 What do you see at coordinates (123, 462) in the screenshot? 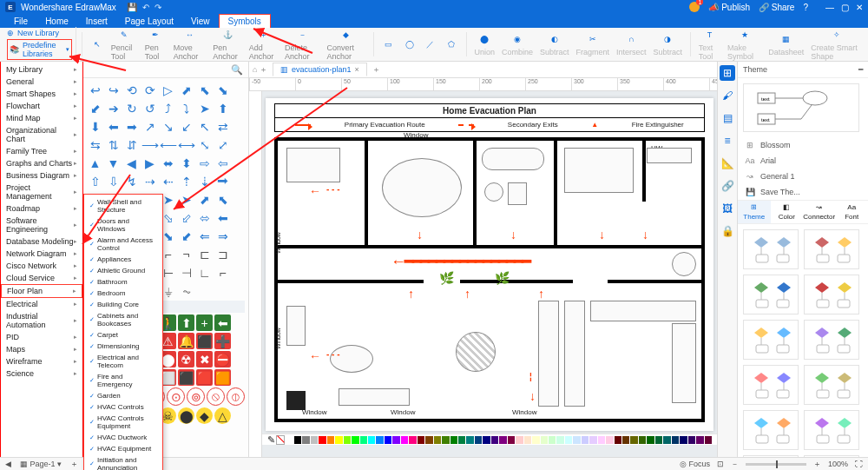
I see `submenu-item: Initiation and Annunciation` at bounding box center [123, 462].